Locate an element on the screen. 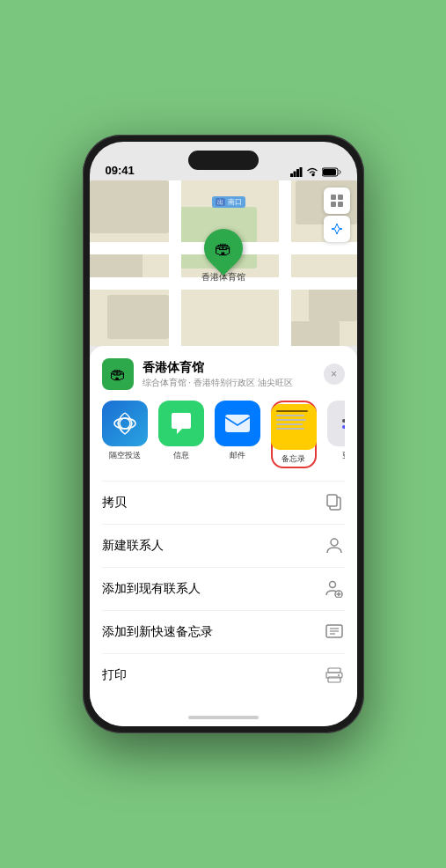  map-area: 出 南口 🏟 香港体育馆 is located at coordinates (223, 263).